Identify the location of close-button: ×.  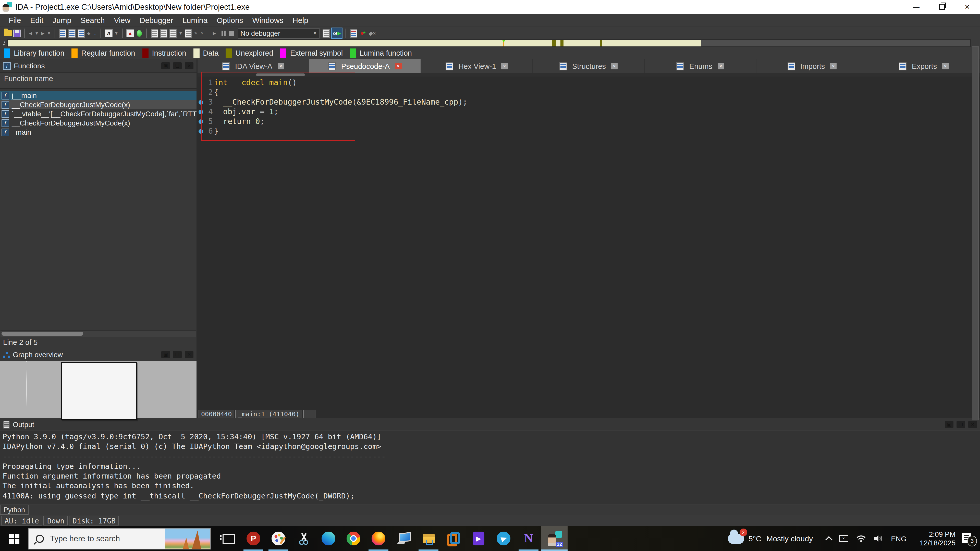
(967, 7).